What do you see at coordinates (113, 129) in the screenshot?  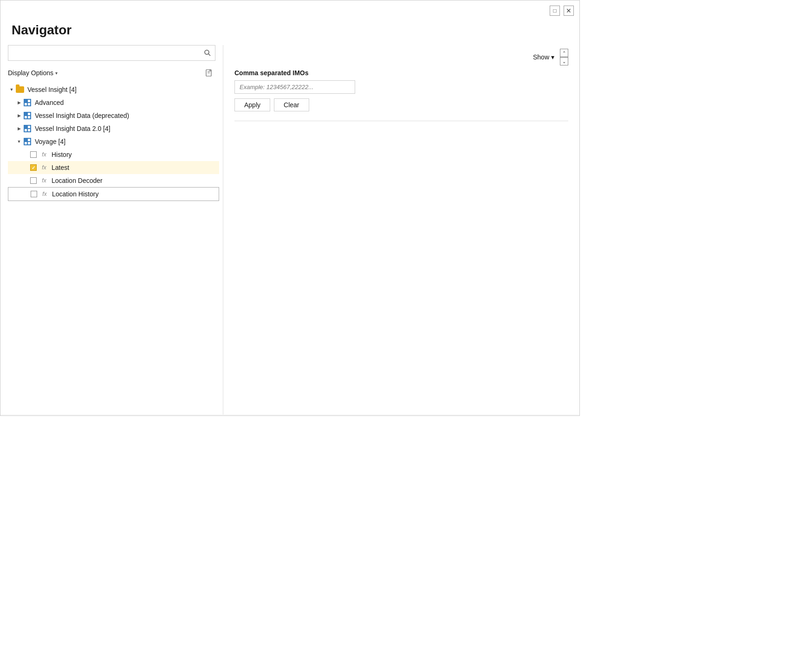 I see `tree-item-vessel-insight-data-2: Vessel Insight Data 2.0 [4]` at bounding box center [113, 129].